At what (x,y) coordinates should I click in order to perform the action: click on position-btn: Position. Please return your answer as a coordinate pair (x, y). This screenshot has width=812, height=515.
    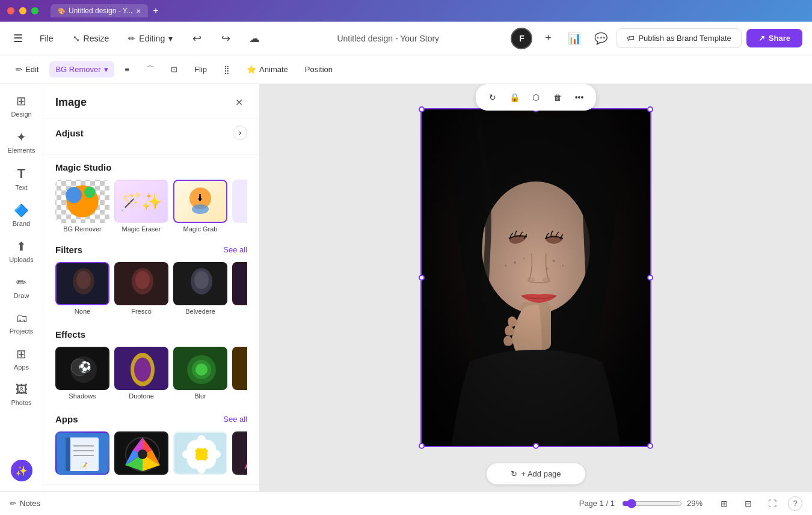
    Looking at the image, I should click on (319, 70).